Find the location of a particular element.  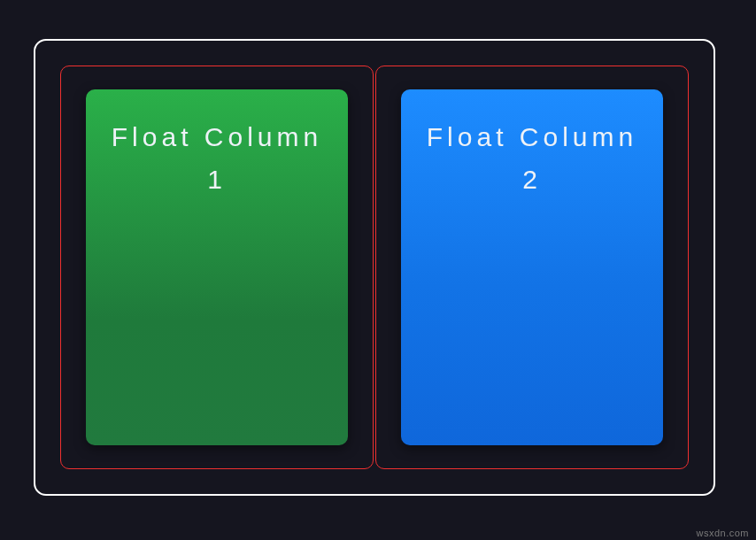

float-card-1-title: Float Column 1 is located at coordinates (217, 158).